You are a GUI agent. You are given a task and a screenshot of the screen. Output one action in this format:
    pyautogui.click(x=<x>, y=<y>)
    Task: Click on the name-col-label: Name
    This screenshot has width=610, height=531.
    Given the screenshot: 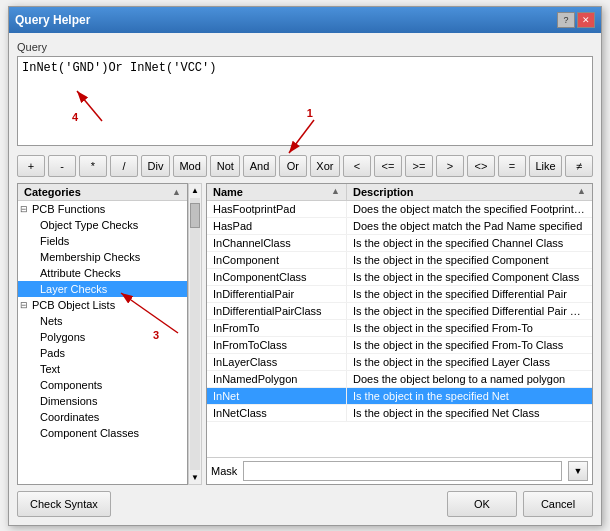 What is the action you would take?
    pyautogui.click(x=228, y=192)
    